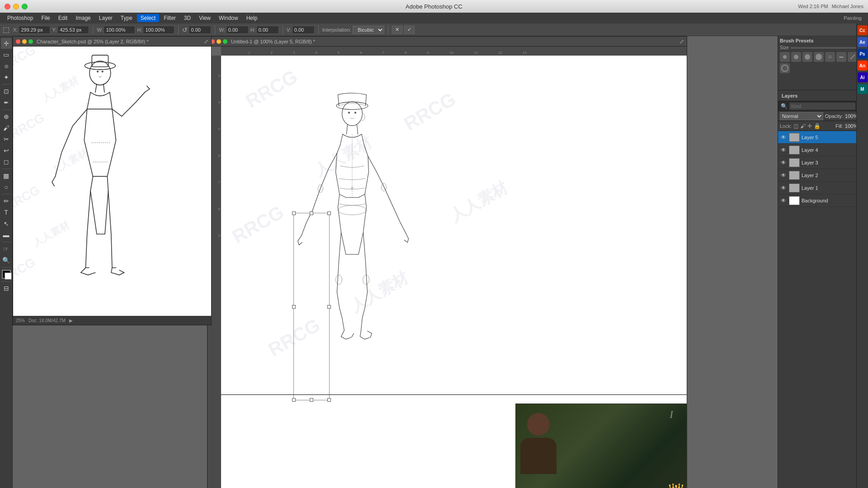 The image size is (868, 488). Describe the element at coordinates (823, 106) in the screenshot. I see `layers-search-bar: 🔍 ▪ ◈ T ⬟ ⊞` at that location.